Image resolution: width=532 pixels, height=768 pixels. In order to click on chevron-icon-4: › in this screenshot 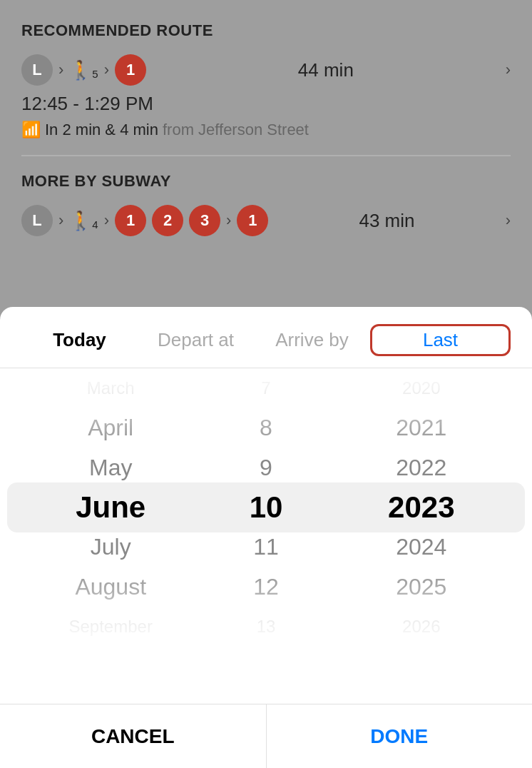, I will do `click(107, 221)`.